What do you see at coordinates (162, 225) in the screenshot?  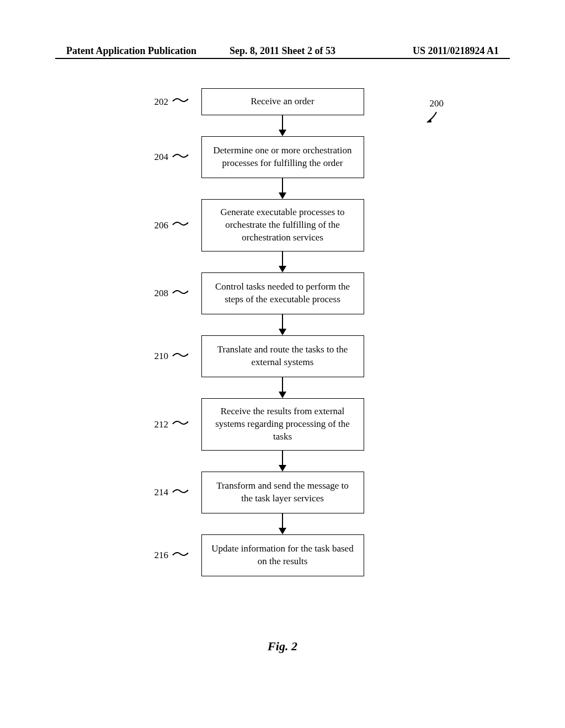 I see `step-reference-number: 206` at bounding box center [162, 225].